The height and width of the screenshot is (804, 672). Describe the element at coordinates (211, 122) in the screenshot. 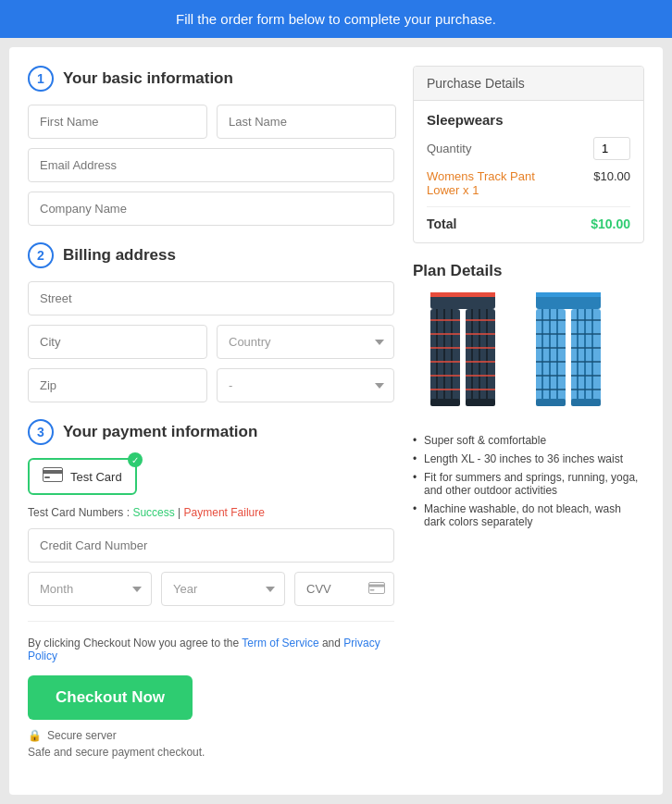

I see `name-row` at that location.